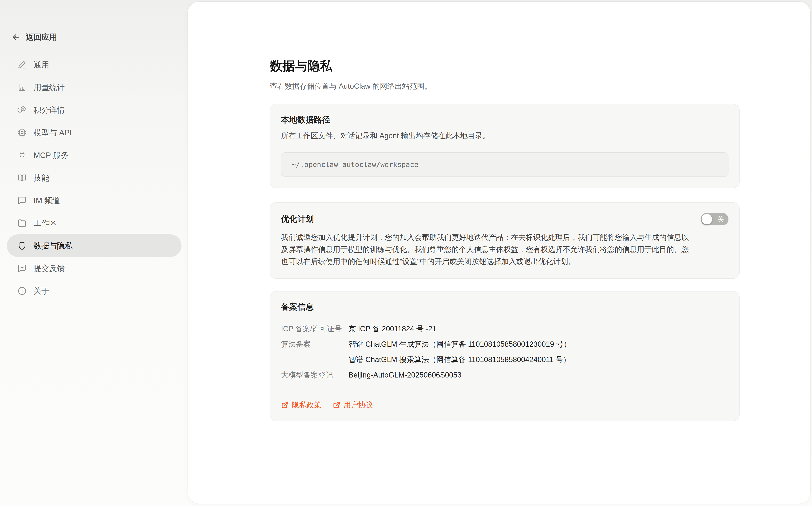 This screenshot has width=812, height=506. Describe the element at coordinates (505, 66) in the screenshot. I see `page-title: 数据与隐私` at that location.